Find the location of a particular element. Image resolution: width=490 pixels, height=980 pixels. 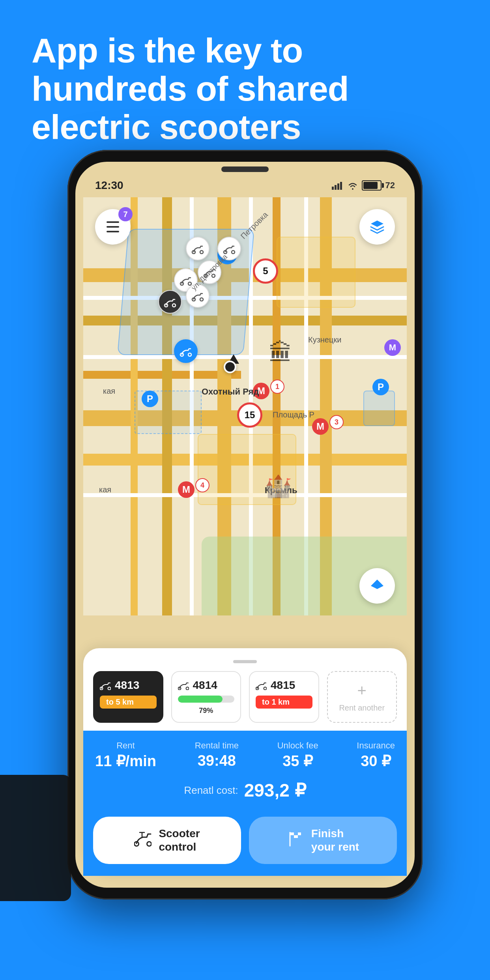

drag-handle is located at coordinates (245, 662).